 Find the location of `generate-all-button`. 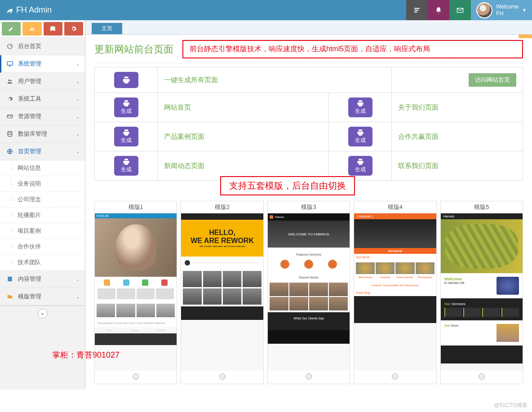

generate-all-button is located at coordinates (126, 80).